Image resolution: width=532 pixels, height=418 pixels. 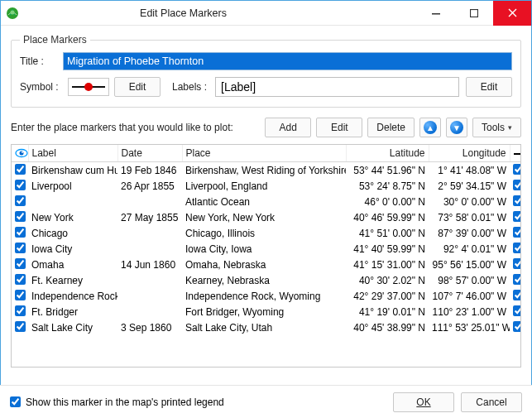 What do you see at coordinates (266, 280) in the screenshot?
I see `table-row: Ft. KearneyKearney, Nebraska40° 30' 2.02…` at bounding box center [266, 280].